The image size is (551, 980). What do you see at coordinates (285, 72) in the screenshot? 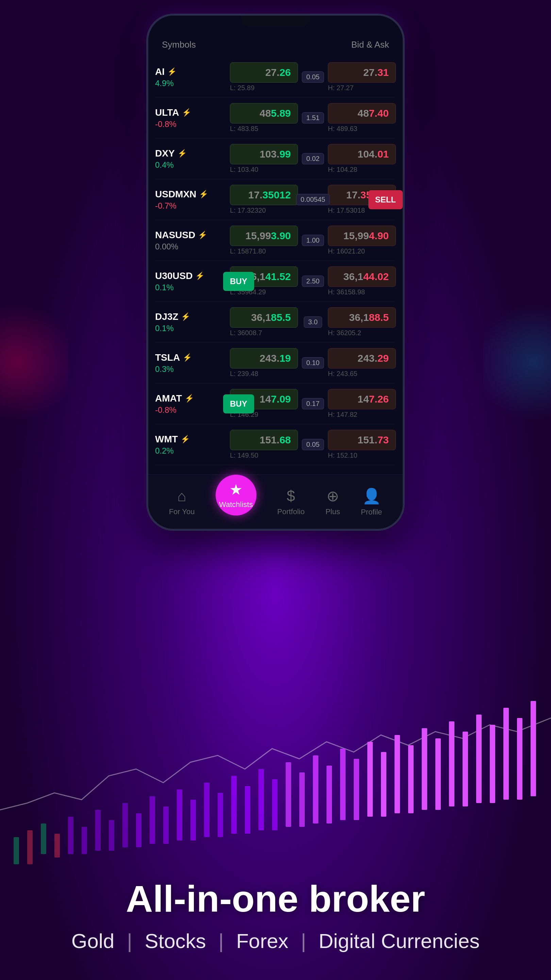
I see `bid-highlight: 26` at bounding box center [285, 72].